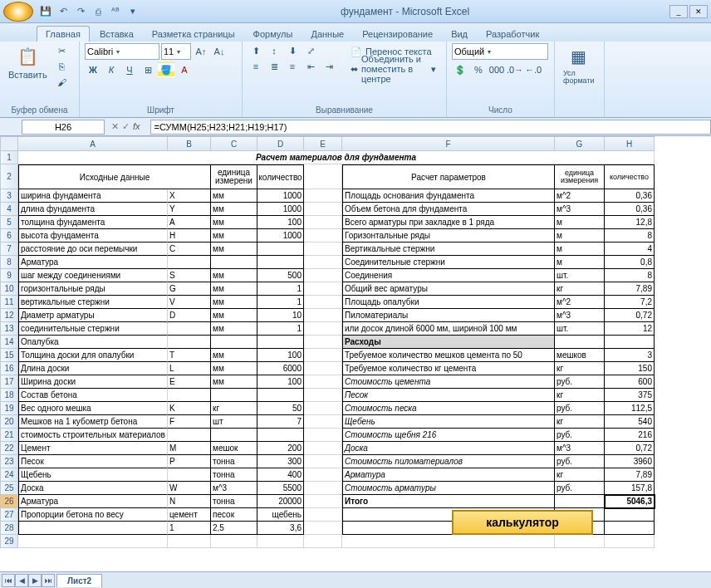  What do you see at coordinates (93, 196) in the screenshot?
I see `cell: ширина фундамента` at bounding box center [93, 196].